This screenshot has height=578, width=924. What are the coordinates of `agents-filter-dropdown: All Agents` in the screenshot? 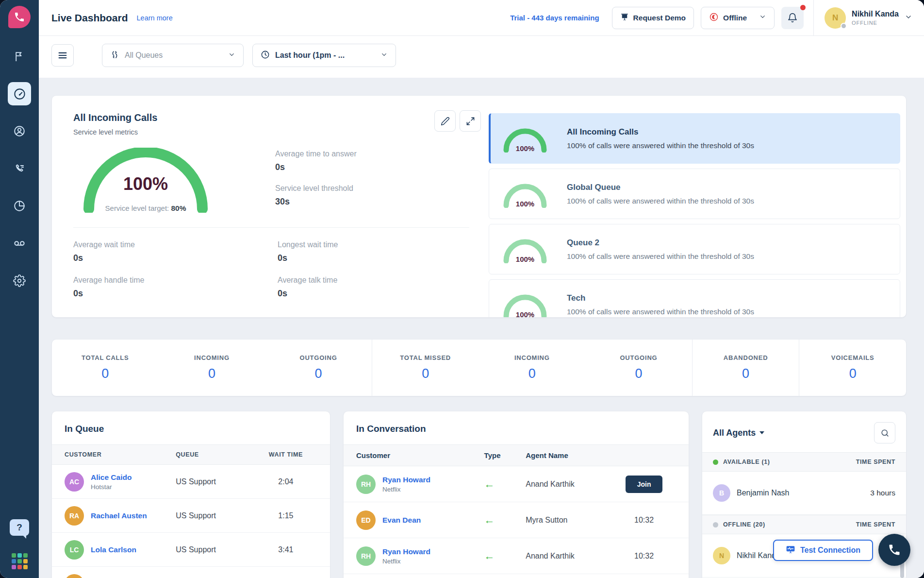 It's located at (739, 433).